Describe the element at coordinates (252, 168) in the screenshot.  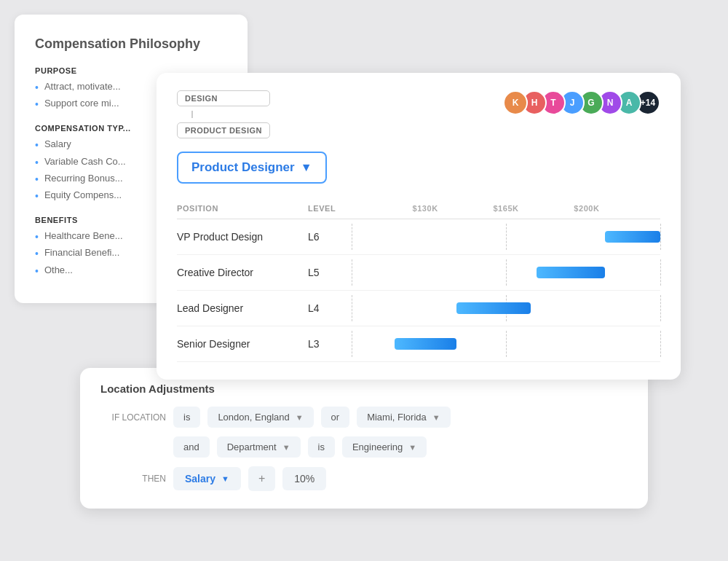
I see `role-selector: Product Designer ▼` at that location.